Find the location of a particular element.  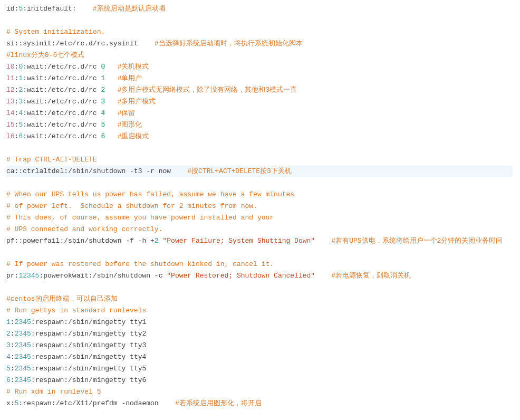

comment: # Run gettys in standard runlevels is located at coordinates (76, 310).